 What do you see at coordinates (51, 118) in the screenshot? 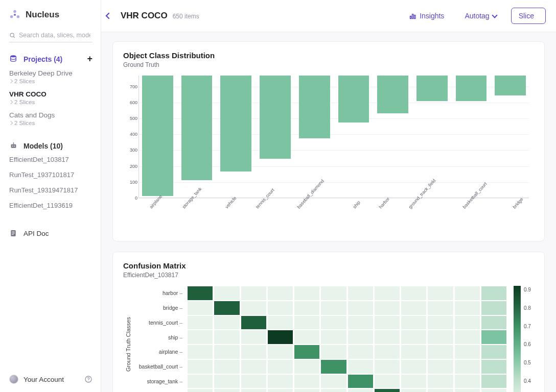
I see `sidebar-project-item: Cats and Dogs 2 Slices` at bounding box center [51, 118].